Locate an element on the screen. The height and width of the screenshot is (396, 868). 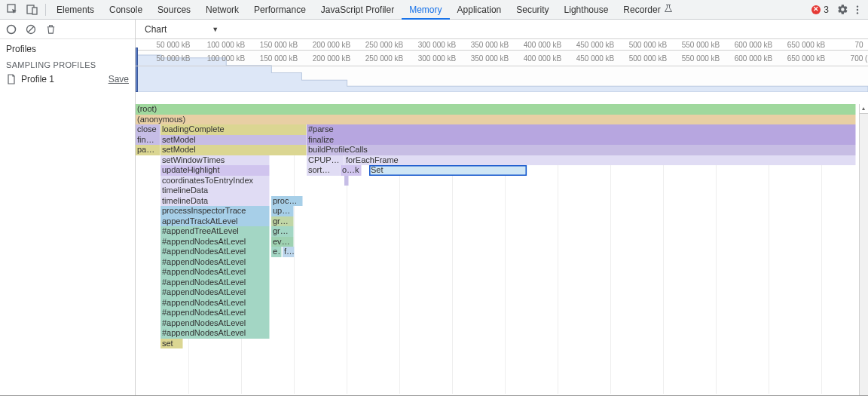
flame-frame: (anonymous) is located at coordinates (496, 120).